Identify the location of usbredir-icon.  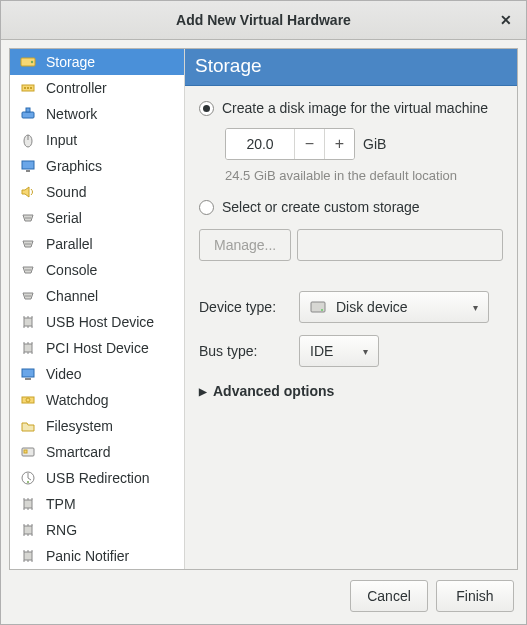
(28, 478).